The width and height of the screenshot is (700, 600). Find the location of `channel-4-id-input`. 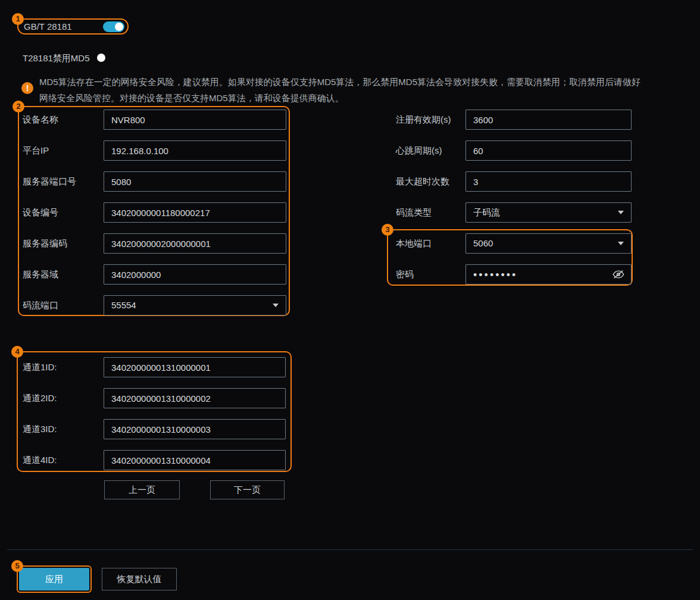

channel-4-id-input is located at coordinates (195, 460).